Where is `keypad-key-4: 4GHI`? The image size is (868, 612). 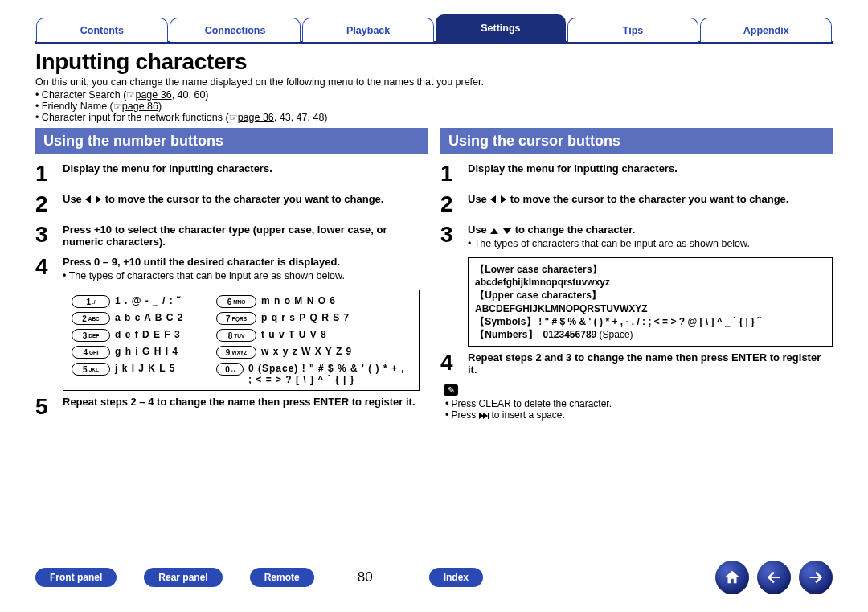
keypad-key-4: 4GHI is located at coordinates (91, 352).